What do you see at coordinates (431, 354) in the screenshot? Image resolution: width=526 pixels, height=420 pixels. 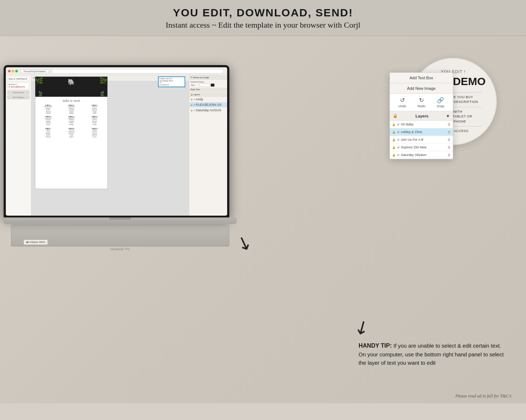 I see `handy-tip-section: HANDY TIP: If you are unable to select &…` at bounding box center [431, 354].